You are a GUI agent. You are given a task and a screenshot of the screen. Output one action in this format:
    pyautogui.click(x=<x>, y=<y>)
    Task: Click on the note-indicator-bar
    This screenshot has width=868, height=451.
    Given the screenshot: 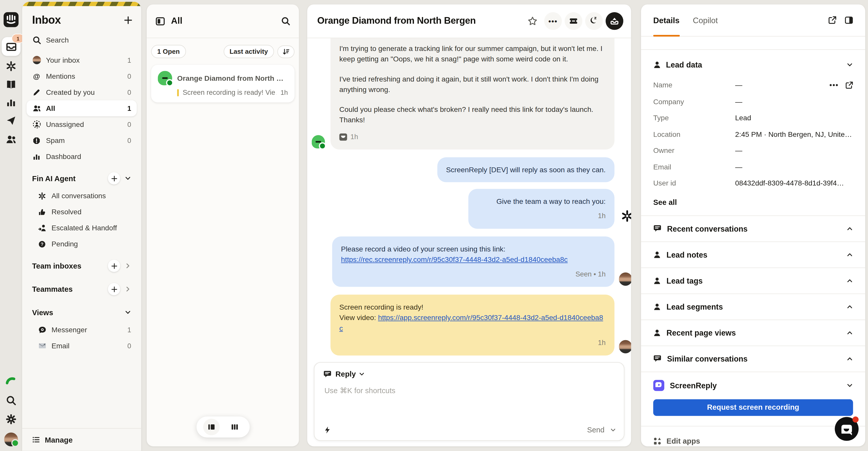 What is the action you would take?
    pyautogui.click(x=178, y=92)
    